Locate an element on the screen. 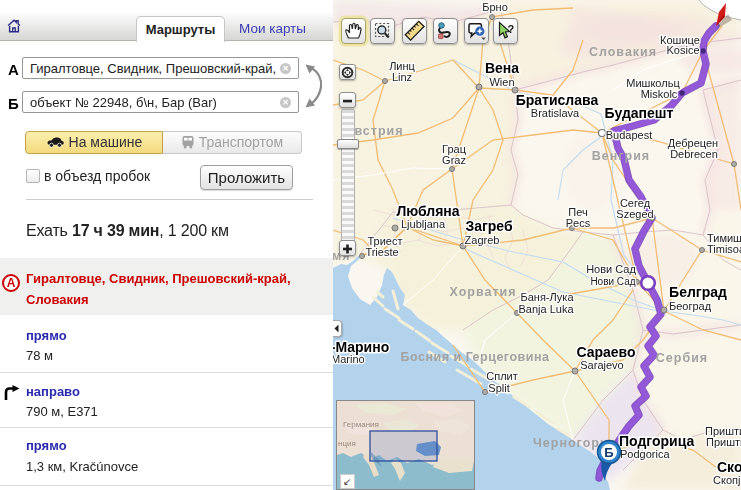 The image size is (741, 490). svg-text: Graz is located at coordinates (454, 160).